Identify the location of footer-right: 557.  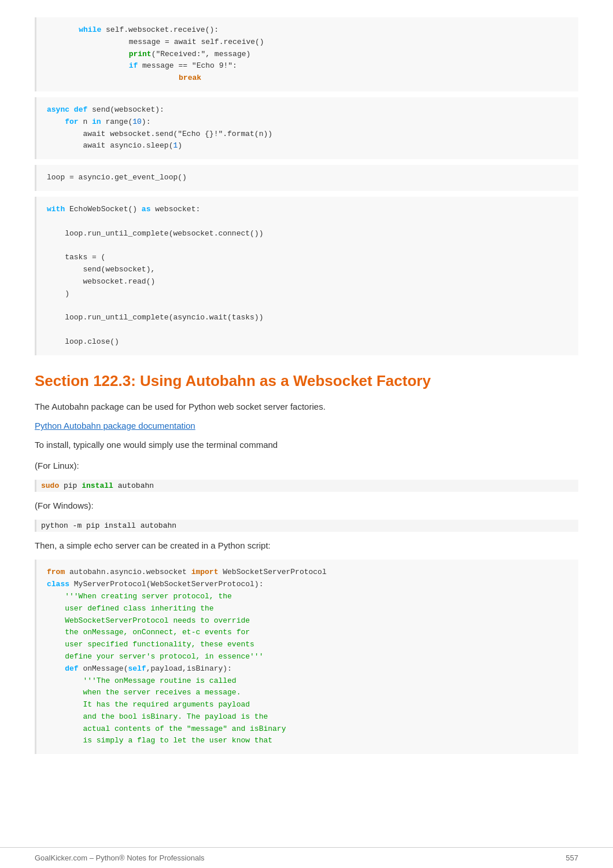
(572, 858).